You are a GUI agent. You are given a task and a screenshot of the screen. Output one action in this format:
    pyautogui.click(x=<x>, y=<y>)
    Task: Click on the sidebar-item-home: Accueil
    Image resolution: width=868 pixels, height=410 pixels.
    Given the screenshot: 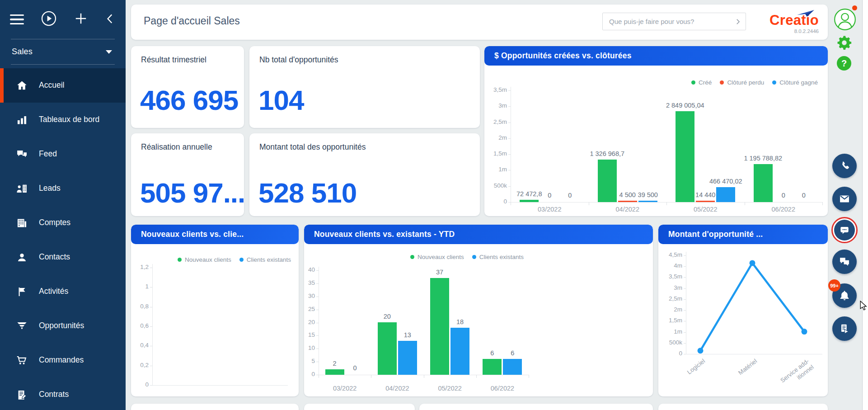 What is the action you would take?
    pyautogui.click(x=63, y=85)
    